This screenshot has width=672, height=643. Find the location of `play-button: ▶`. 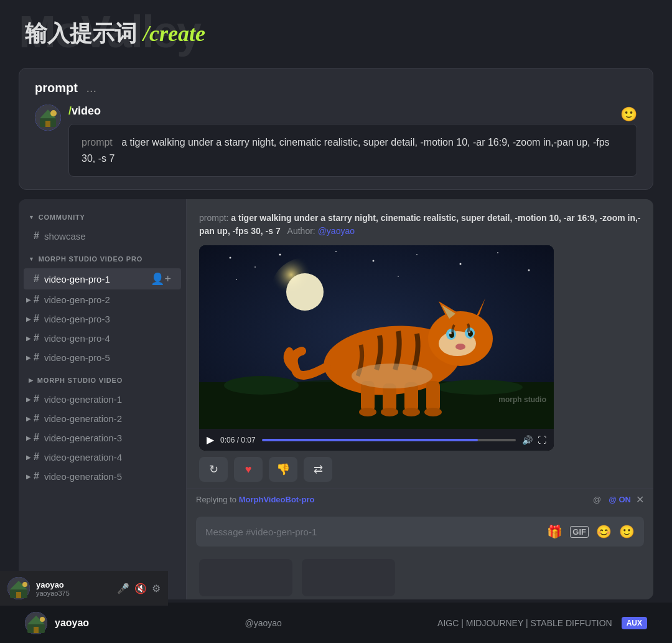

play-button: ▶ is located at coordinates (210, 439).